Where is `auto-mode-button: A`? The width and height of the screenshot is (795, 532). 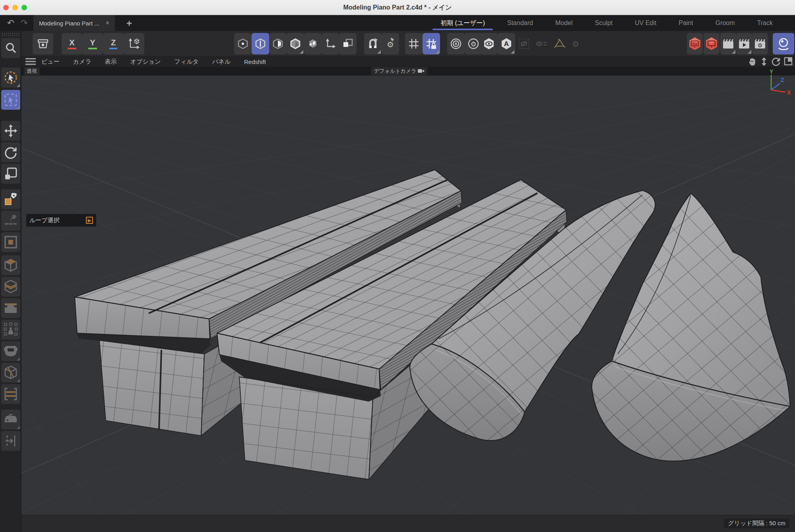 auto-mode-button: A is located at coordinates (506, 44).